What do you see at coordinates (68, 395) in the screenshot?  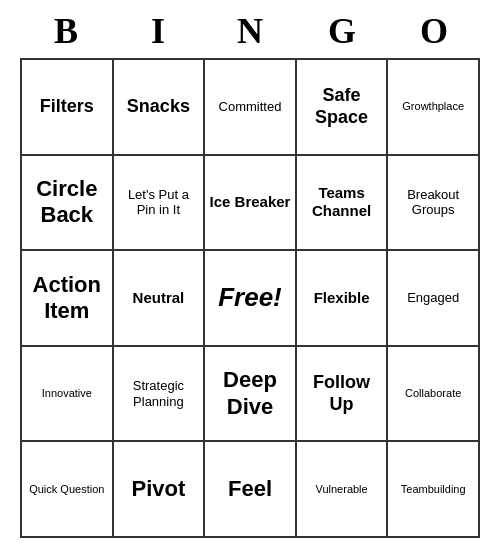 I see `bingo-cell: Innovative` at bounding box center [68, 395].